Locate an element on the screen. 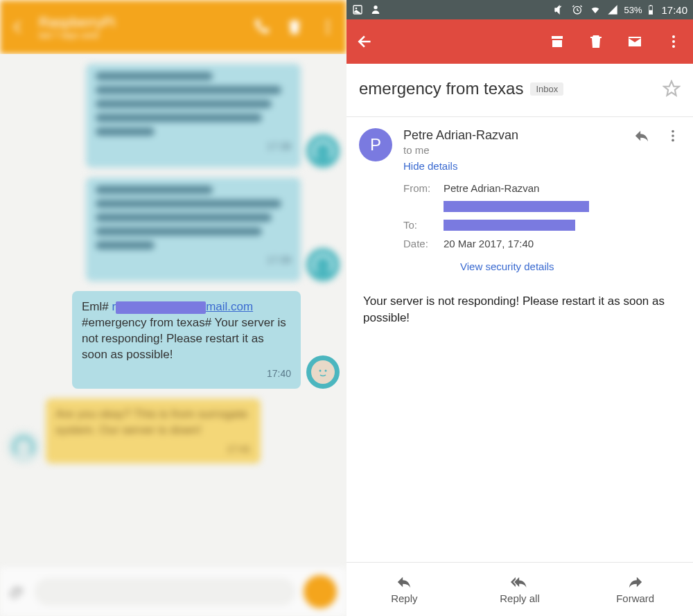 The height and width of the screenshot is (616, 693). to-line: to me is located at coordinates (518, 150).